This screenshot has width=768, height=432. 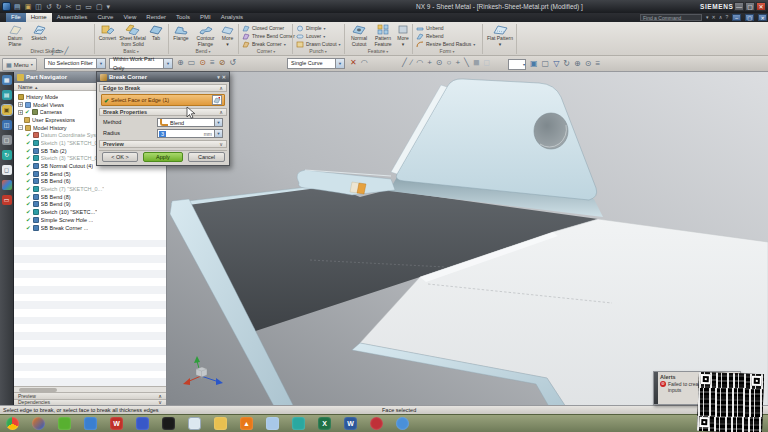 I want to click on green-app-icon, so click(x=64, y=424).